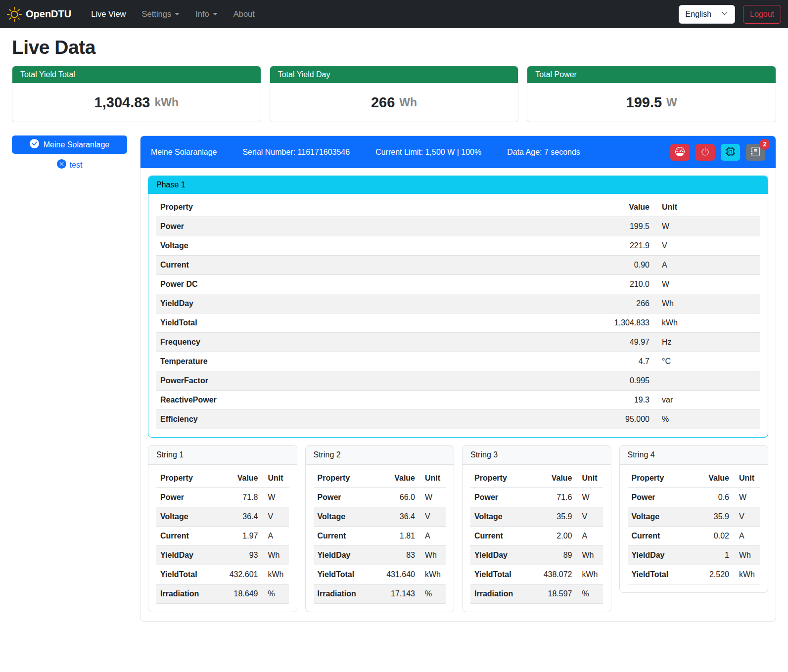  I want to click on table-row: Current 0.02 A, so click(694, 536).